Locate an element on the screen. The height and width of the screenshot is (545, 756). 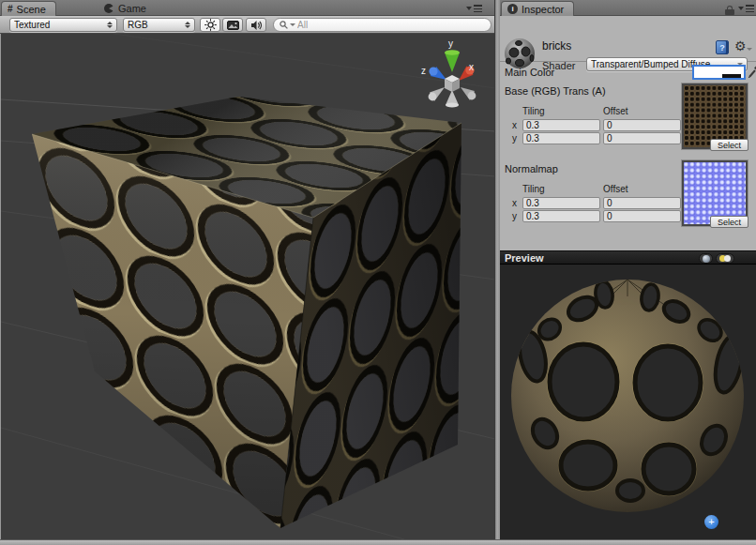
base-tiling-header: Tiling is located at coordinates (534, 111).